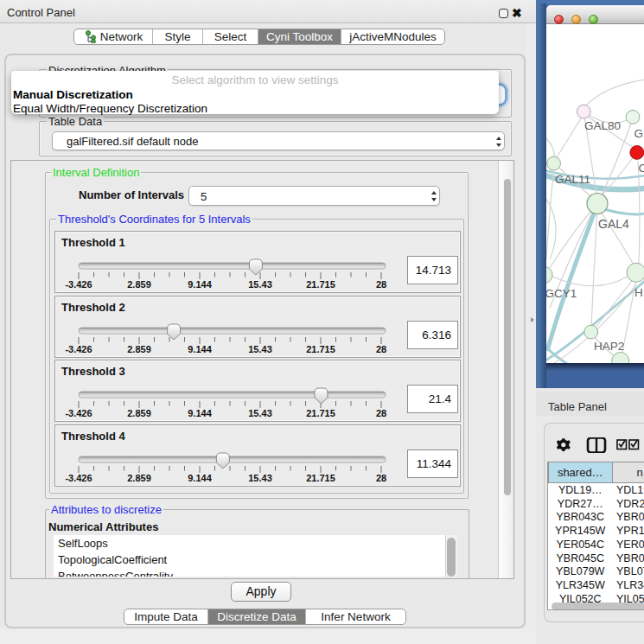  I want to click on svg-text: GCY1, so click(562, 294).